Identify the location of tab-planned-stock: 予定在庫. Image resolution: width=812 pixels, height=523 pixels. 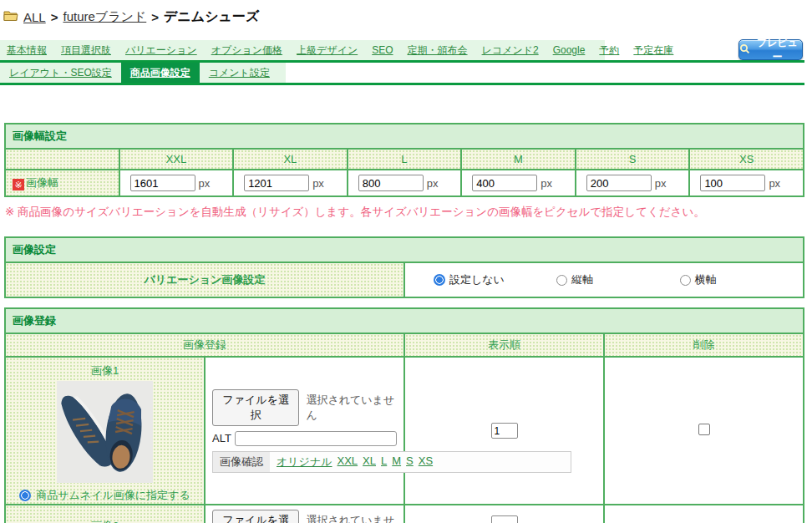
(653, 50).